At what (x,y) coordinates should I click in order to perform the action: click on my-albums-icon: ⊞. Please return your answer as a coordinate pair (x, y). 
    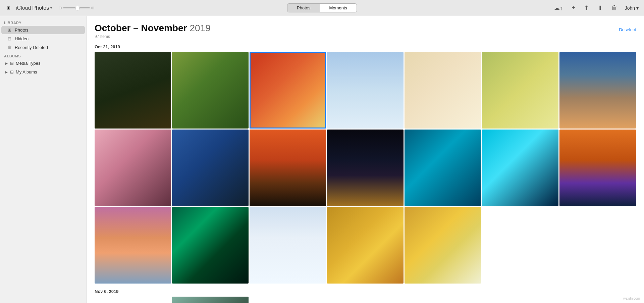
    Looking at the image, I should click on (12, 72).